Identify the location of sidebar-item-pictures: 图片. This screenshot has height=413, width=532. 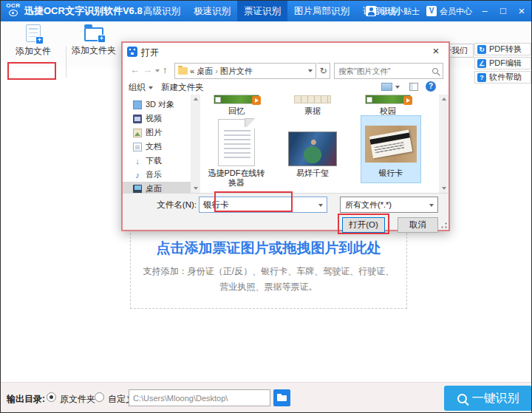
(157, 133).